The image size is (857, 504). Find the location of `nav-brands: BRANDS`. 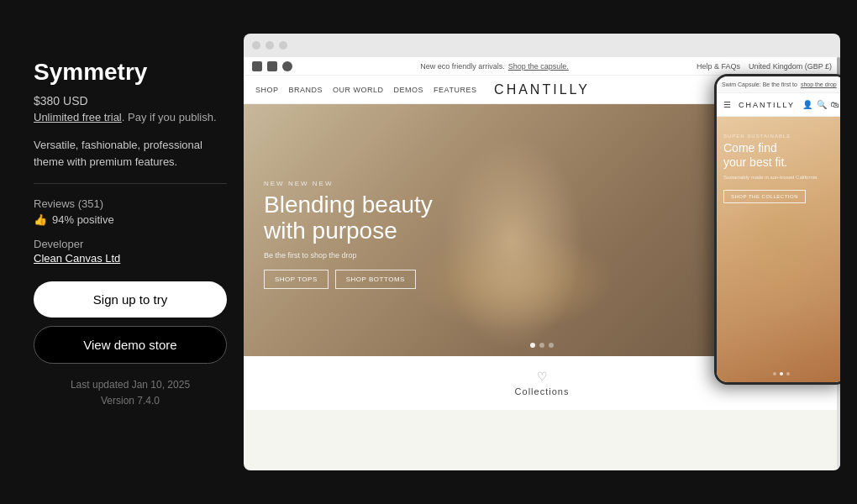

nav-brands: BRANDS is located at coordinates (306, 90).